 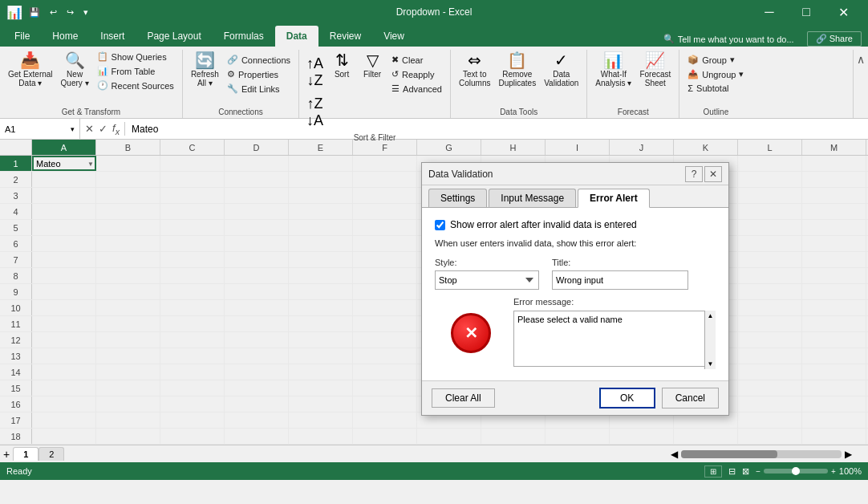 What do you see at coordinates (770, 148) in the screenshot?
I see `col-header-l: L` at bounding box center [770, 148].